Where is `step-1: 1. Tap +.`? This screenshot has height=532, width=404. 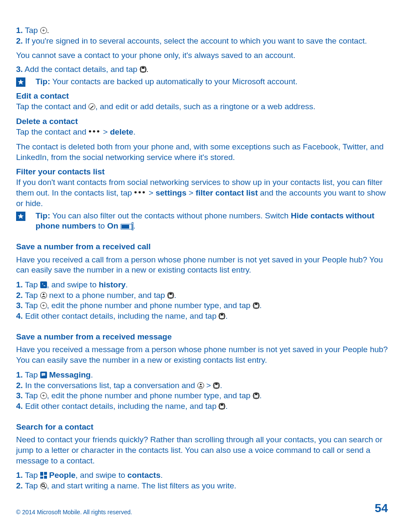
step-1: 1. Tap +. is located at coordinates (202, 30).